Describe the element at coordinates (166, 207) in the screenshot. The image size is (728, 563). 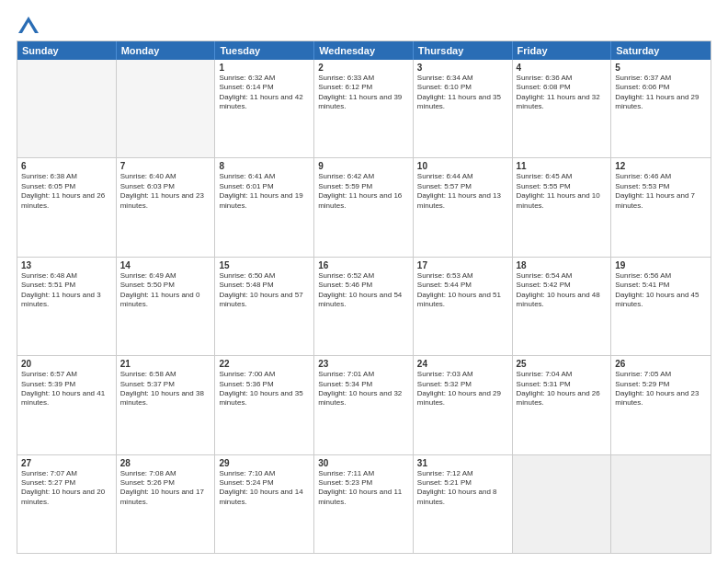
I see `calendar-cell: 7Sunrise: 6:40 AM Sunset: 6:03 PM Daylig…` at that location.